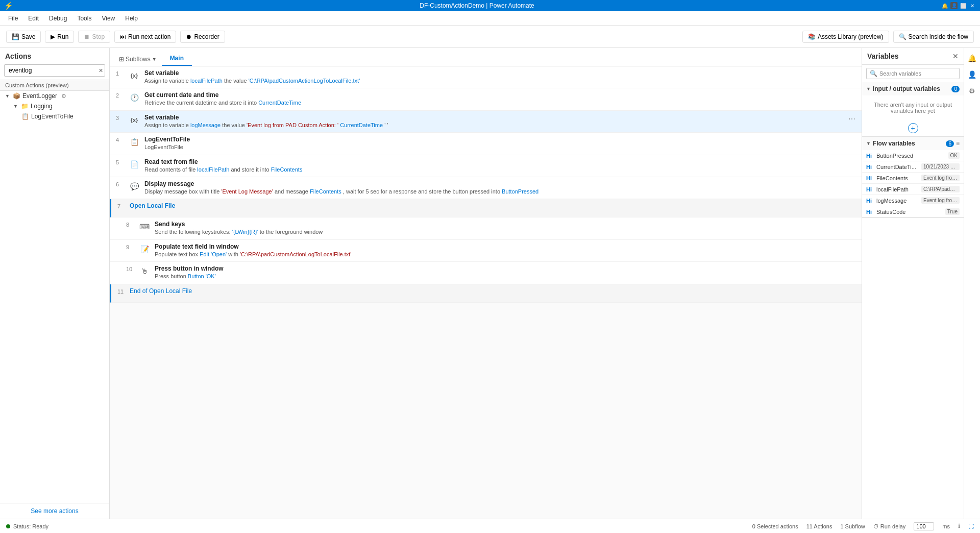 This screenshot has width=980, height=533. What do you see at coordinates (505, 254) in the screenshot?
I see `action-desc: Populate text box Edit 'Open' with 'C:\R…` at bounding box center [505, 254].